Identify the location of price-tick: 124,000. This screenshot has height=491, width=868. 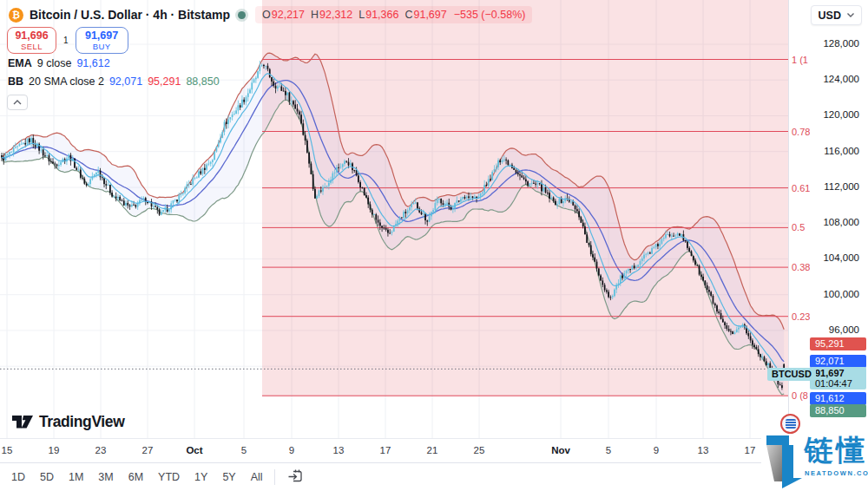
(841, 79).